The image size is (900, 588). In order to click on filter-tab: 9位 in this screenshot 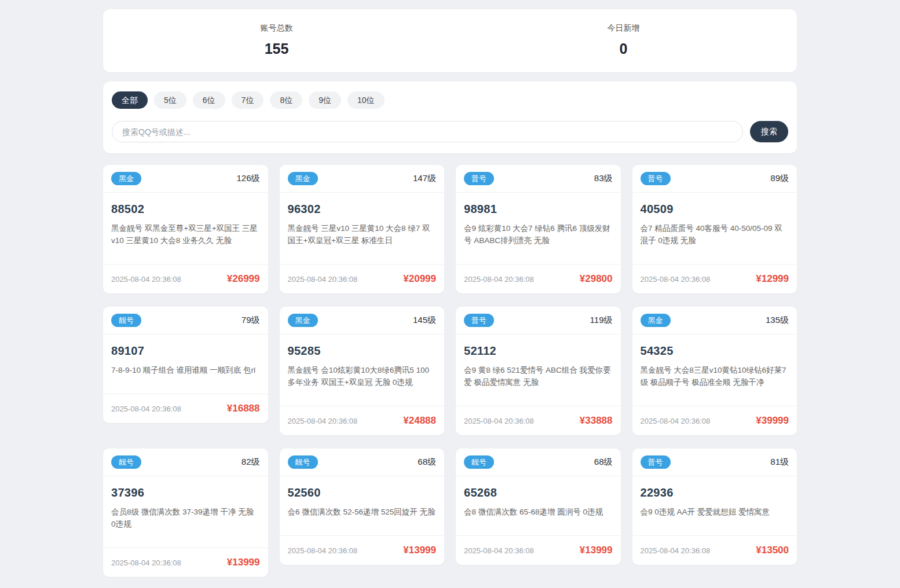, I will do `click(325, 100)`.